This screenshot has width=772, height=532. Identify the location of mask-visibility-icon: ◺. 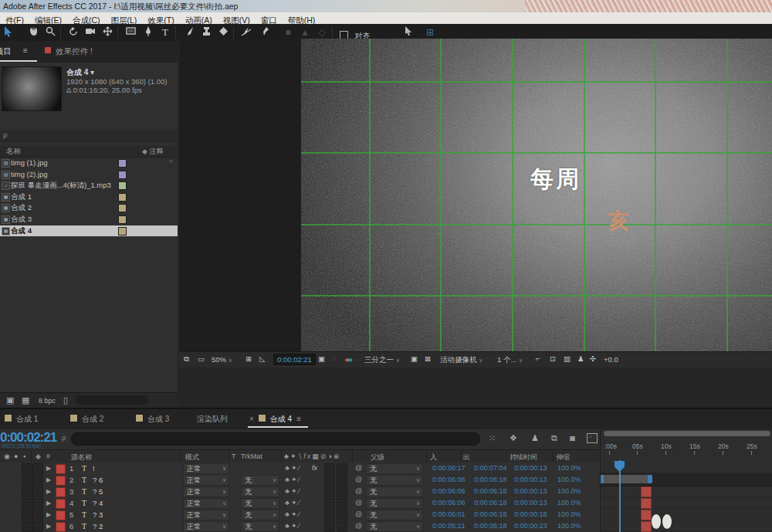
(262, 359).